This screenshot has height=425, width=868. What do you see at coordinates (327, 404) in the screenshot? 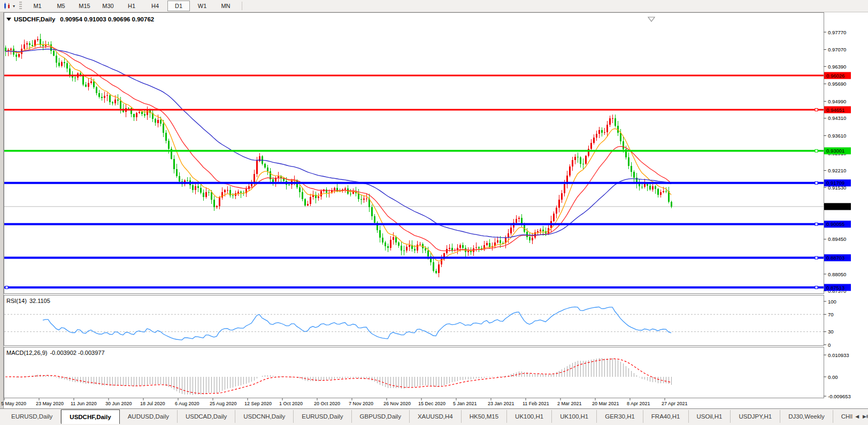
I see `time-axis-label: 20 Oct 2020` at bounding box center [327, 404].